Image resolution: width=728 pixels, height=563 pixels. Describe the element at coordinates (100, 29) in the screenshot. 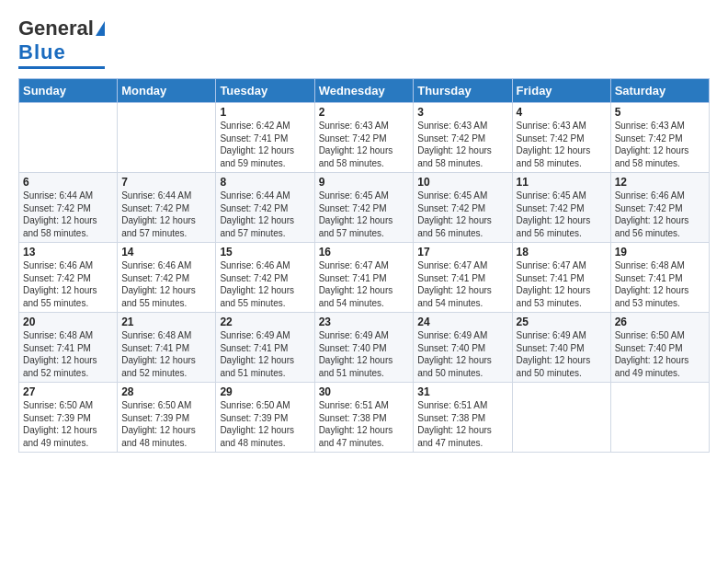

I see `logo-triangle-icon` at that location.